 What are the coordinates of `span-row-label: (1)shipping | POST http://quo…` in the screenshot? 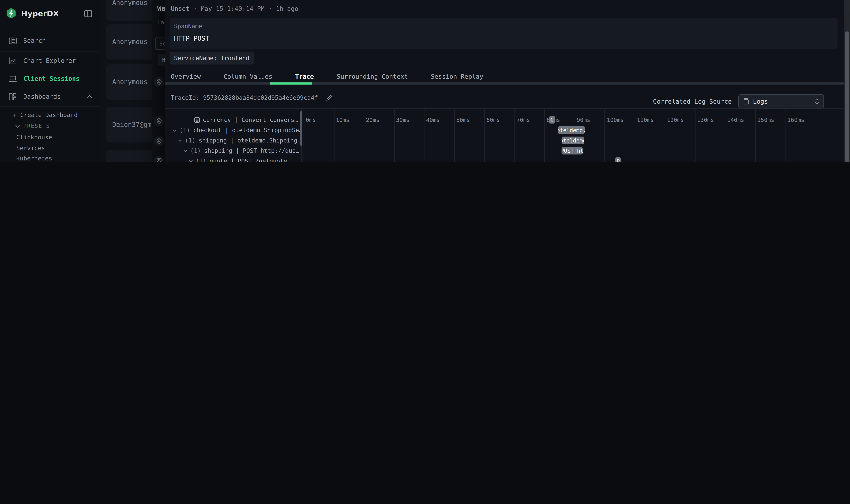 It's located at (243, 151).